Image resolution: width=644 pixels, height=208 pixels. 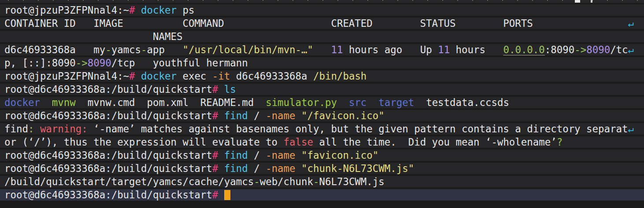 What do you see at coordinates (322, 10) in the screenshot?
I see `prompt-line-docker-ps: root@jpzuP3ZFPNnal4:~# docker ps` at bounding box center [322, 10].